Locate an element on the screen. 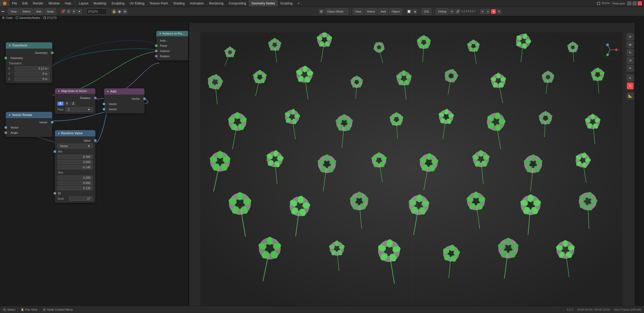 This screenshot has height=313, width=644. add-vector-out-socket is located at coordinates (144, 99).